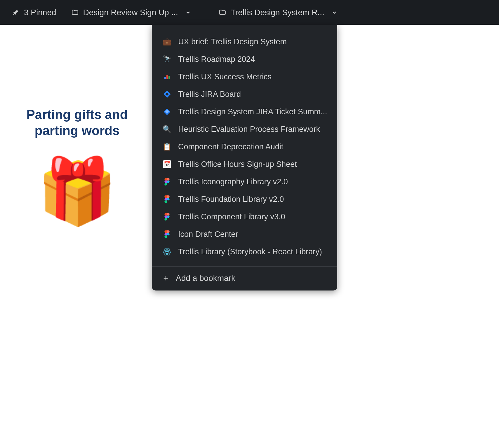 Image resolution: width=499 pixels, height=448 pixels. I want to click on slide-title: Parting gifts and parting words, so click(77, 123).